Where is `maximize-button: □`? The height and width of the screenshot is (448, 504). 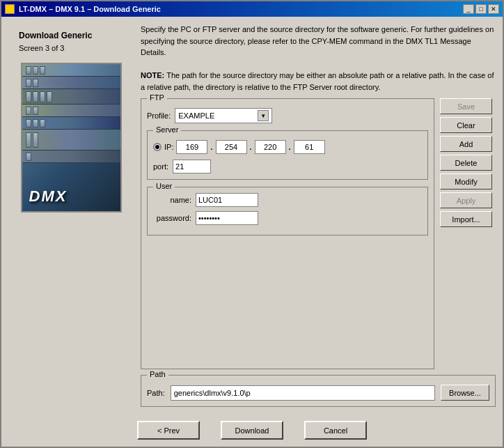 maximize-button: □ is located at coordinates (481, 9).